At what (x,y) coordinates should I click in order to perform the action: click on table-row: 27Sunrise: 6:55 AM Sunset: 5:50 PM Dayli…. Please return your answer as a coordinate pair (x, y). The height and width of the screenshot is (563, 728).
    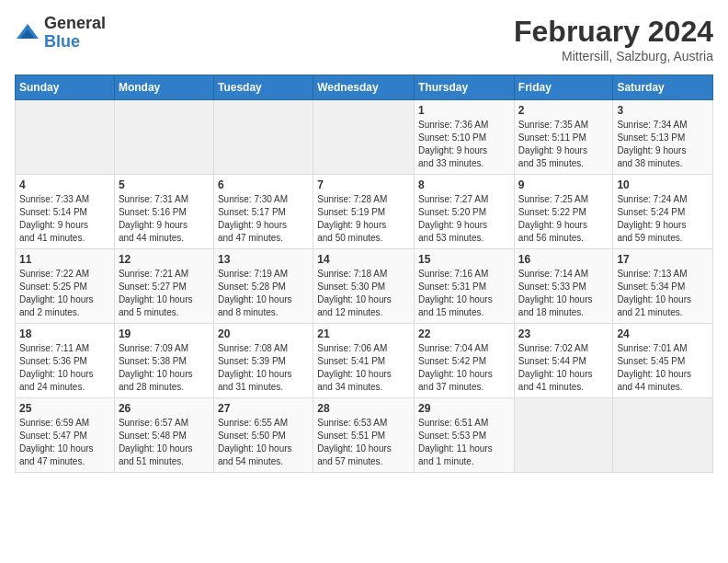
    Looking at the image, I should click on (263, 436).